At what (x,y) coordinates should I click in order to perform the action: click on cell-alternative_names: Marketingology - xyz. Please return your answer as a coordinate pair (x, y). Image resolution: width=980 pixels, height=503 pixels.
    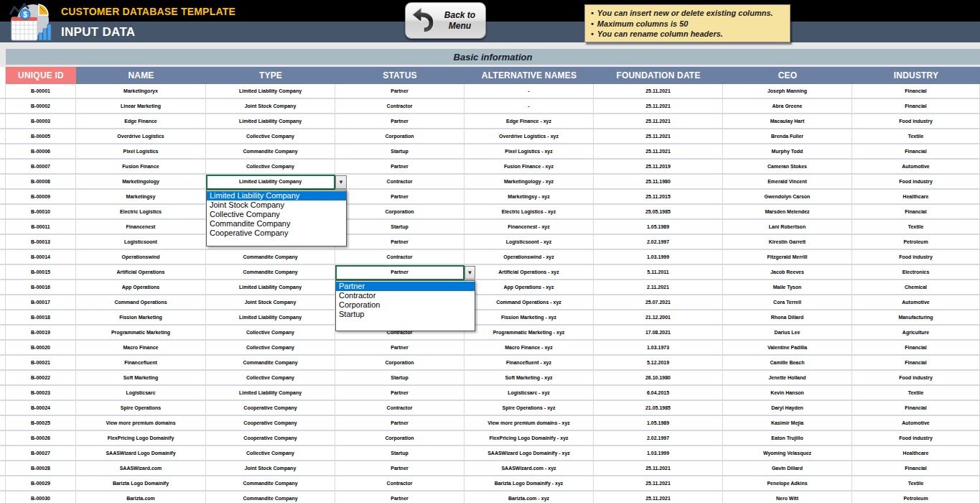
    Looking at the image, I should click on (529, 183).